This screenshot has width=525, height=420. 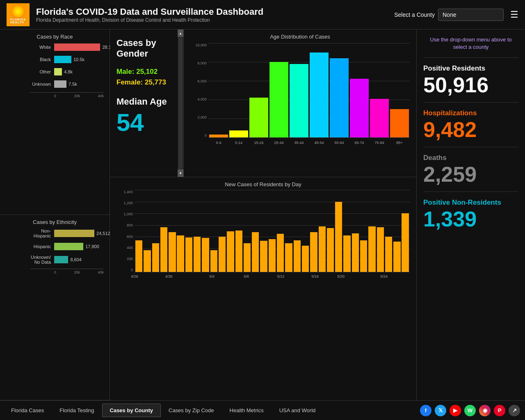 What do you see at coordinates (180, 173) in the screenshot?
I see `scroll-down: ▼` at bounding box center [180, 173].